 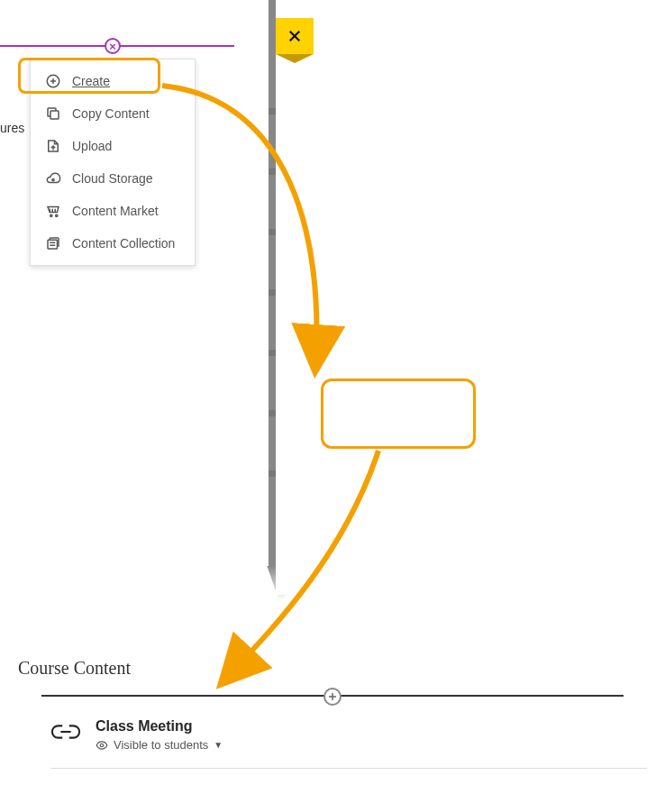 I want to click on menu-item-content-market: Content Market, so click(x=113, y=211).